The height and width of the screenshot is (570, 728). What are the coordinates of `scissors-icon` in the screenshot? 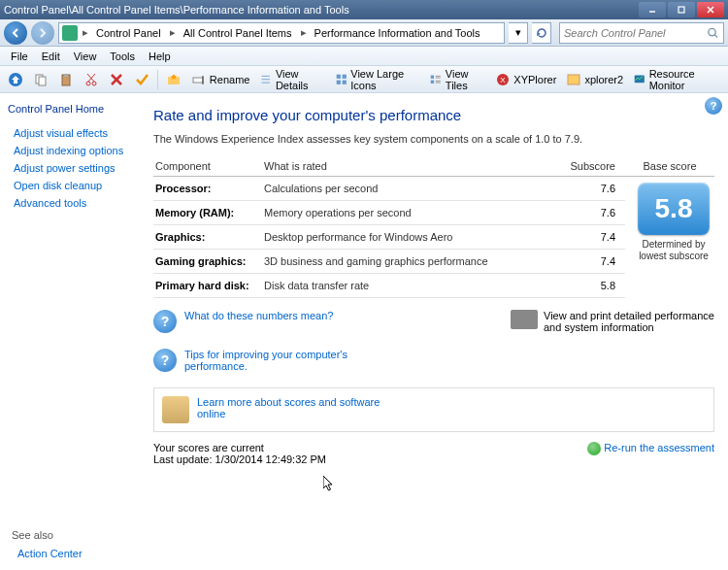 It's located at (91, 80).